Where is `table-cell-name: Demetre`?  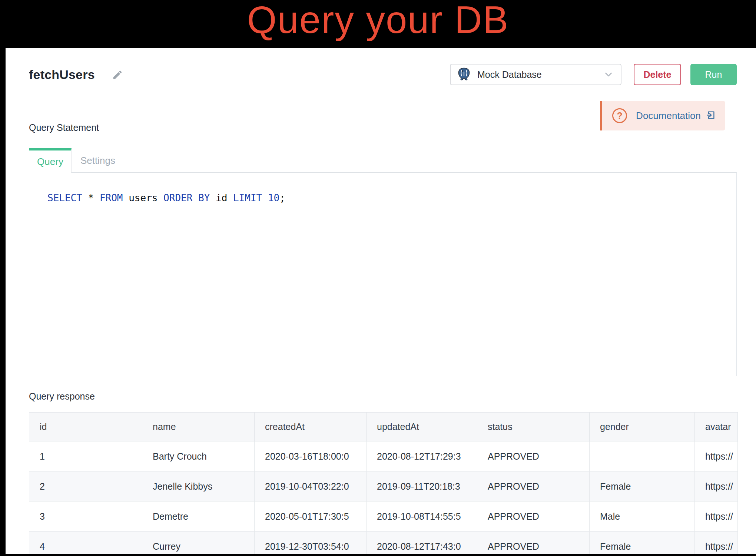
table-cell-name: Demetre is located at coordinates (199, 517).